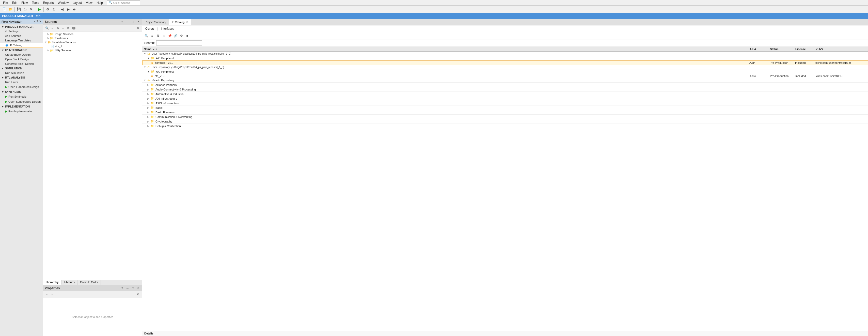 The width and height of the screenshot is (868, 336). I want to click on ip-catalog-close-btn: ✕, so click(187, 22).